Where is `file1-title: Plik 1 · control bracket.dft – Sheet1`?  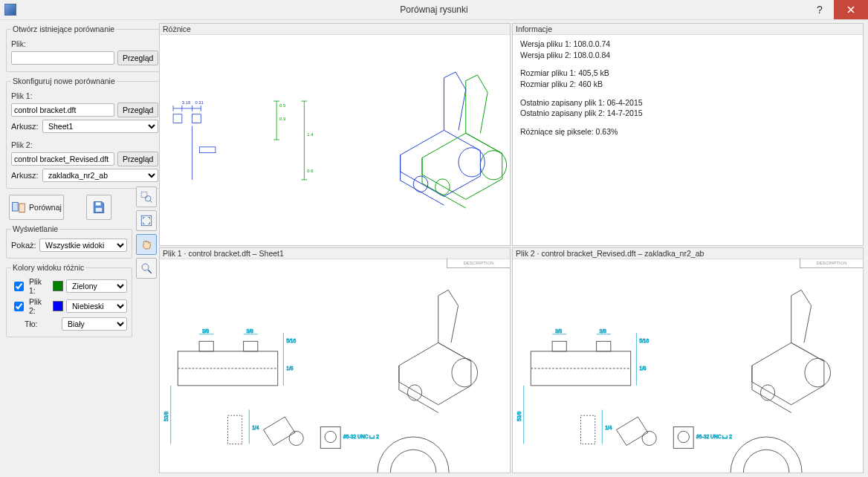
file1-title: Plik 1 · control bracket.dft – Sheet1 is located at coordinates (334, 254).